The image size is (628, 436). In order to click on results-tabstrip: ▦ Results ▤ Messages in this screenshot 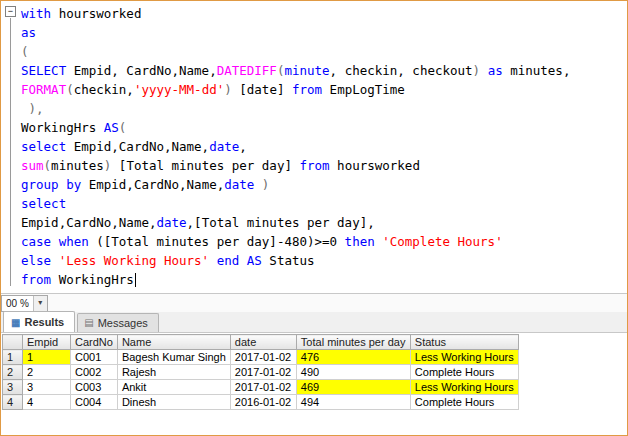, I will do `click(314, 322)`.